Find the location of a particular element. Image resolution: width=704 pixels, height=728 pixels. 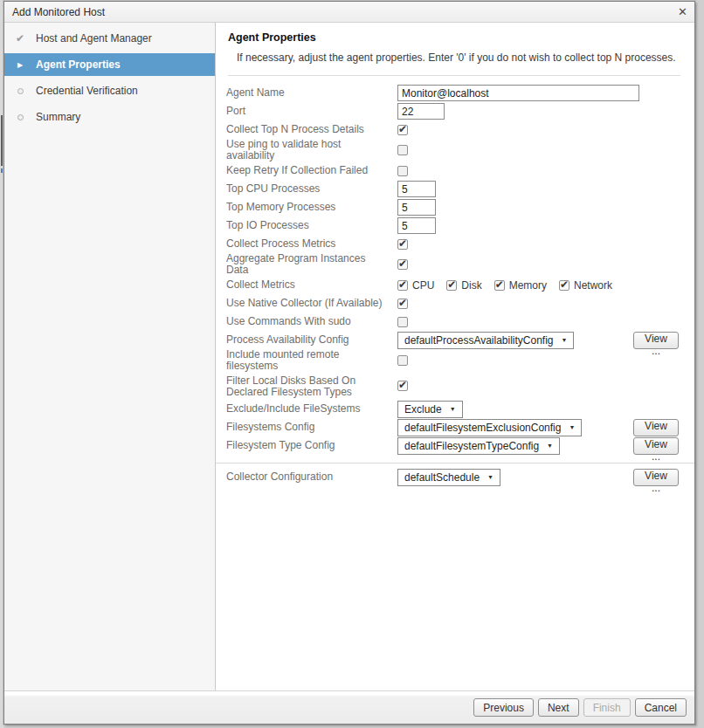

form-row-filesystem-type-config: Filesystem Type ConfigdefaultFilesystemT… is located at coordinates (453, 445).